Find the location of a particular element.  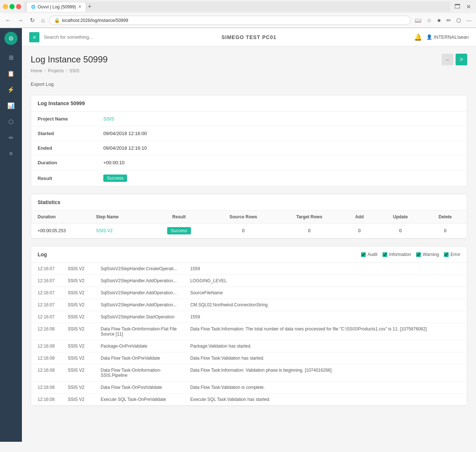

reader-view-btn: 📖 is located at coordinates (418, 20).